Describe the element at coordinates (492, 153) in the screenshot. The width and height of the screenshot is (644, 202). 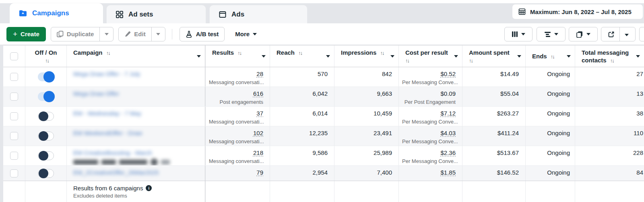
I see `amount-spent-value: $513.67` at that location.